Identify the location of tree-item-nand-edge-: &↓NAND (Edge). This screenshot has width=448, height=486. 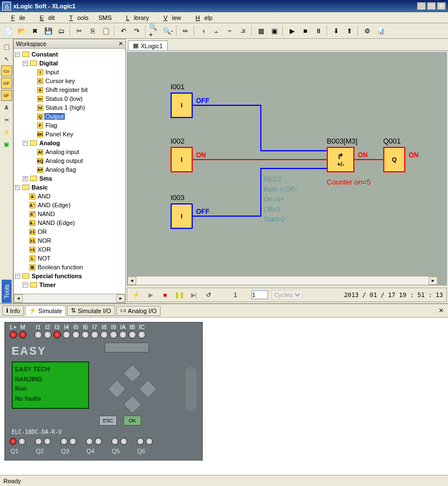
(70, 223).